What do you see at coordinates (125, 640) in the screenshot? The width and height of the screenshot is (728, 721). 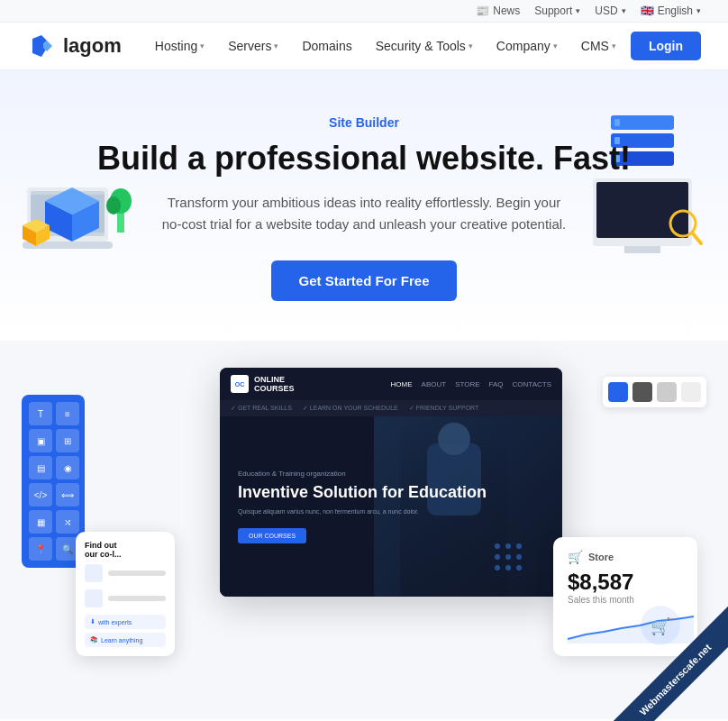 I see `mobile-learn-btn: 📚 Learn anything` at bounding box center [125, 640].